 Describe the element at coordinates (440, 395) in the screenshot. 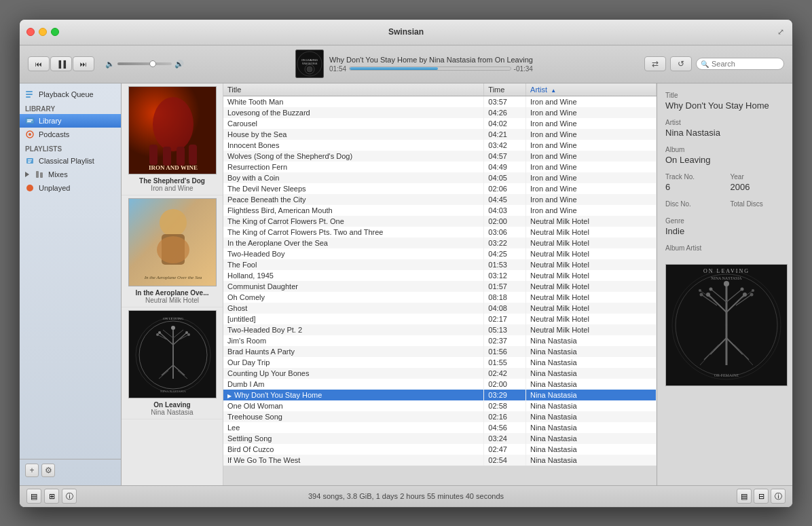

I see `table-row: ▶Why Don't You Stay Home03:29Nina Nastas…` at that location.